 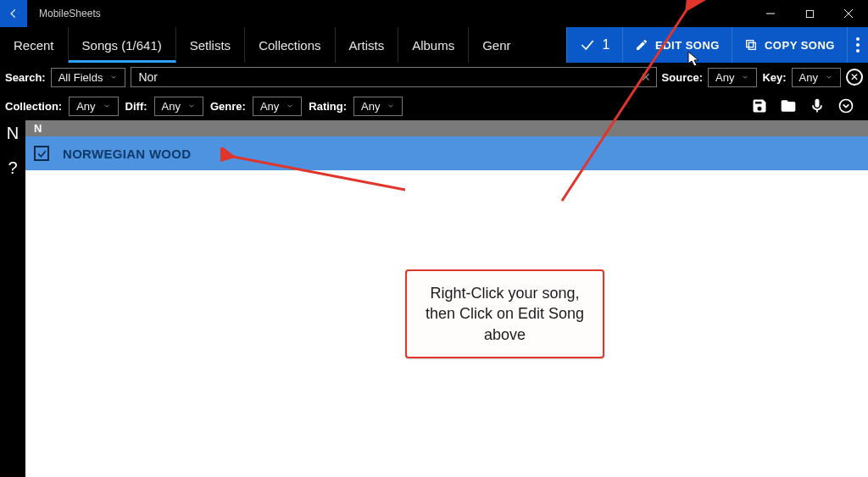 I want to click on key-label: Key:, so click(x=774, y=78).